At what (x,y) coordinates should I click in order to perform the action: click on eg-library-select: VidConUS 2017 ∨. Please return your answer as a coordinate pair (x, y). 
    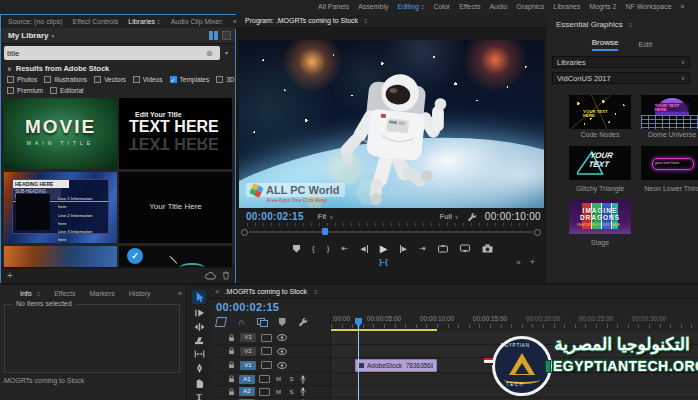
    Looking at the image, I should click on (621, 78).